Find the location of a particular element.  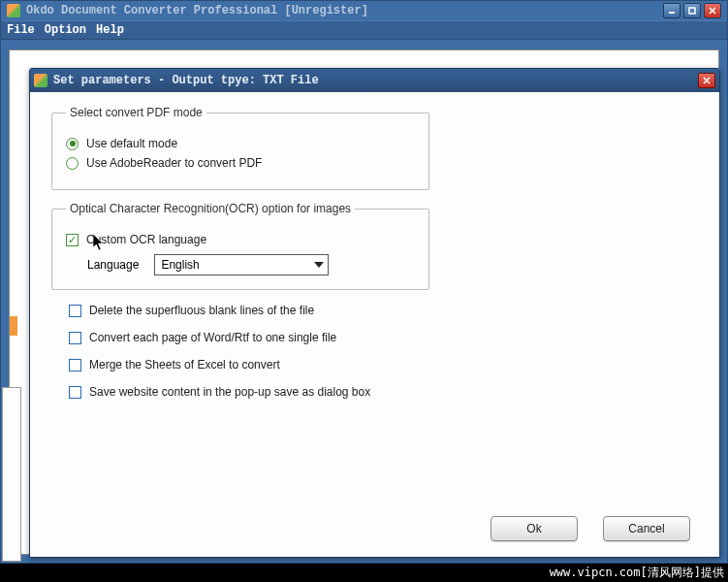

language-combobox: English is located at coordinates (241, 265).